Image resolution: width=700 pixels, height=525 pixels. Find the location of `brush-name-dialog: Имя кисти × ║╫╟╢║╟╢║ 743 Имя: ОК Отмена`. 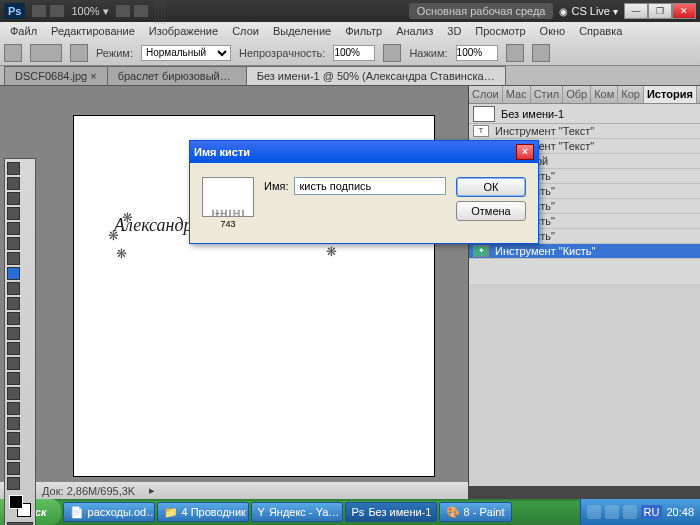

brush-name-dialog: Имя кисти × ║╫╟╢║╟╢║ 743 Имя: ОК Отмена is located at coordinates (364, 192).